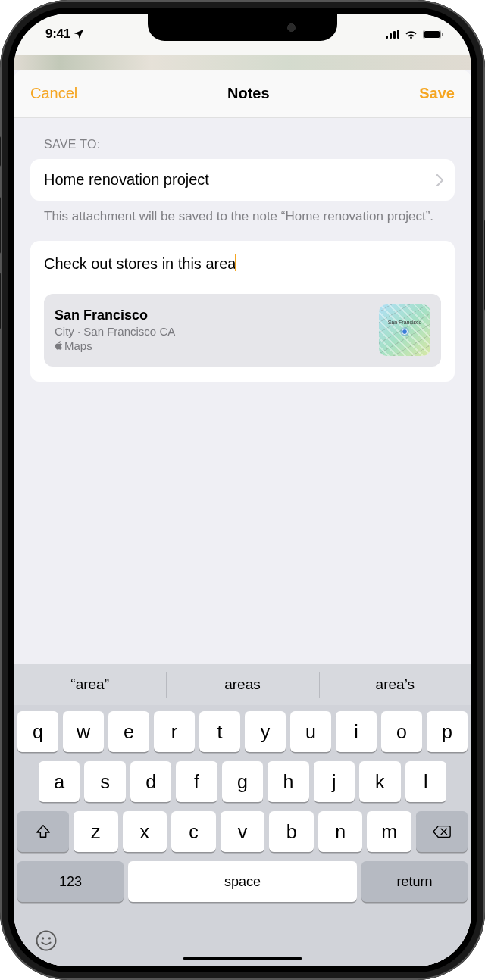 This screenshot has width=485, height=980. Describe the element at coordinates (242, 311) in the screenshot. I see `note-compose-area: Check out stores in this area San Franci…` at that location.